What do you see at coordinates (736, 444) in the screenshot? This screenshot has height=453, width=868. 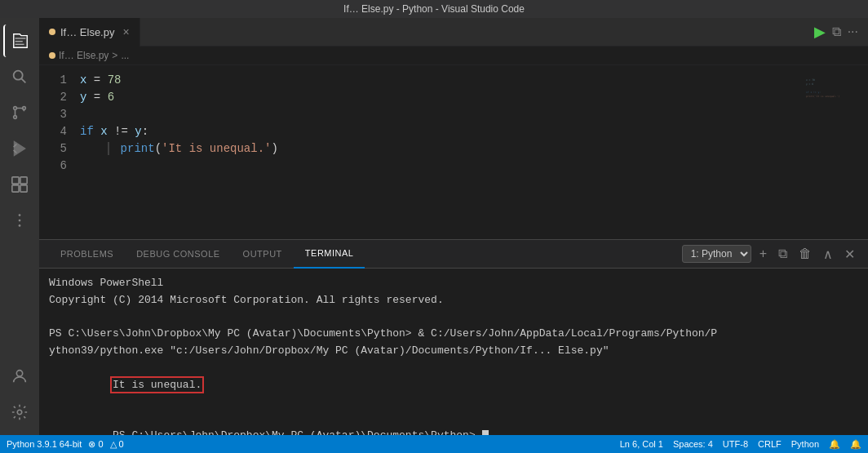 I see `status-encoding: UTF-8` at bounding box center [736, 444].